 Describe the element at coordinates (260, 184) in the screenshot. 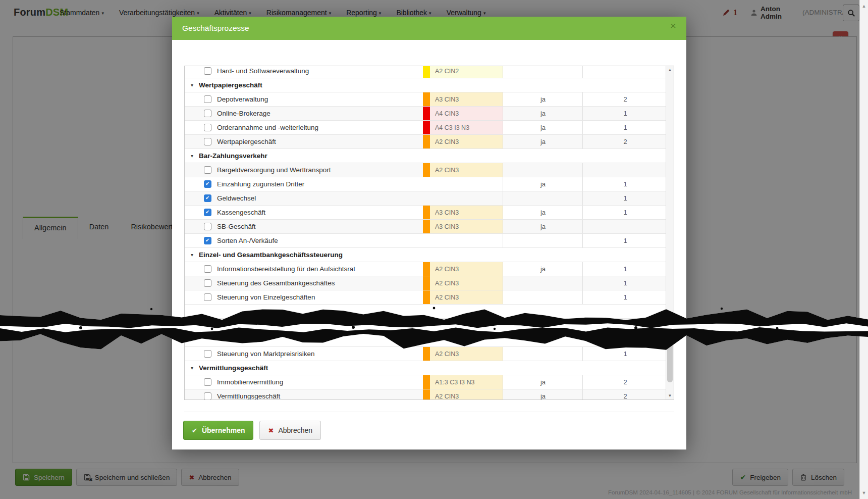

I see `process-label: Einzahlung zugunsten Dritter` at that location.